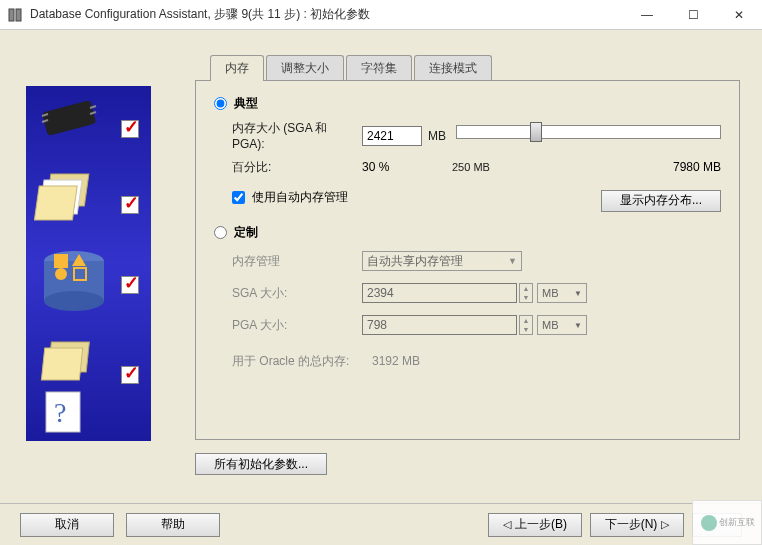 This screenshot has width=762, height=545. What do you see at coordinates (381, 524) in the screenshot?
I see `bottom-bar: 取消 帮助 ◁上一步(B) 下一步(N)▷ 完成(E)` at bounding box center [381, 524].